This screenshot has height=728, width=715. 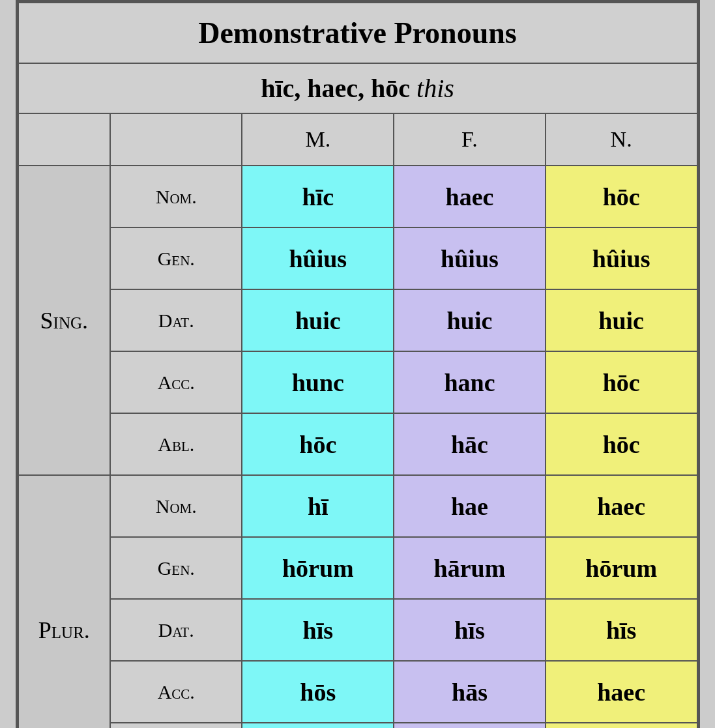 I want to click on table-title: Demonstrative Pronouns, so click(x=358, y=33).